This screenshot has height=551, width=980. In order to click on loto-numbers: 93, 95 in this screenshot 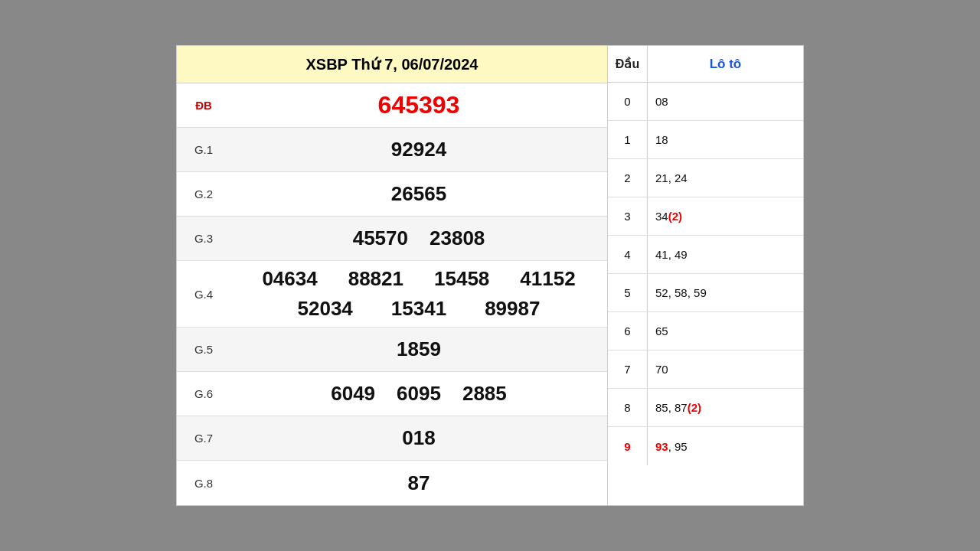, I will do `click(726, 446)`.